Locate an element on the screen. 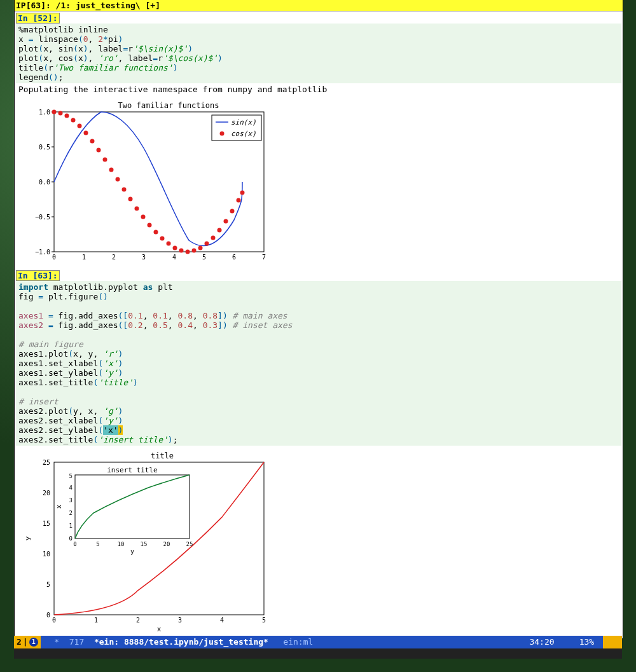 The image size is (636, 672). chart2-xlabel: x is located at coordinates (159, 629).